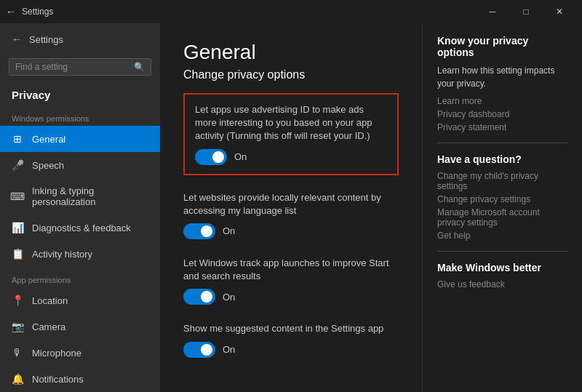 The image size is (582, 392). What do you see at coordinates (47, 39) in the screenshot?
I see `sidebar-back-label: Settings` at bounding box center [47, 39].